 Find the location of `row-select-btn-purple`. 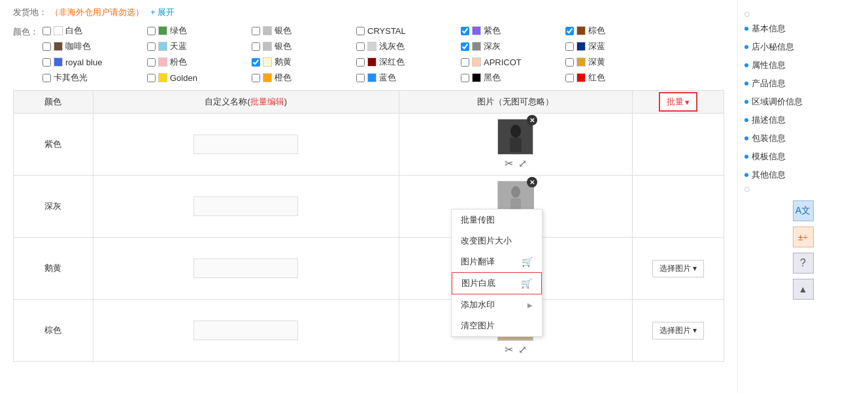

row-select-btn-purple is located at coordinates (678, 145).